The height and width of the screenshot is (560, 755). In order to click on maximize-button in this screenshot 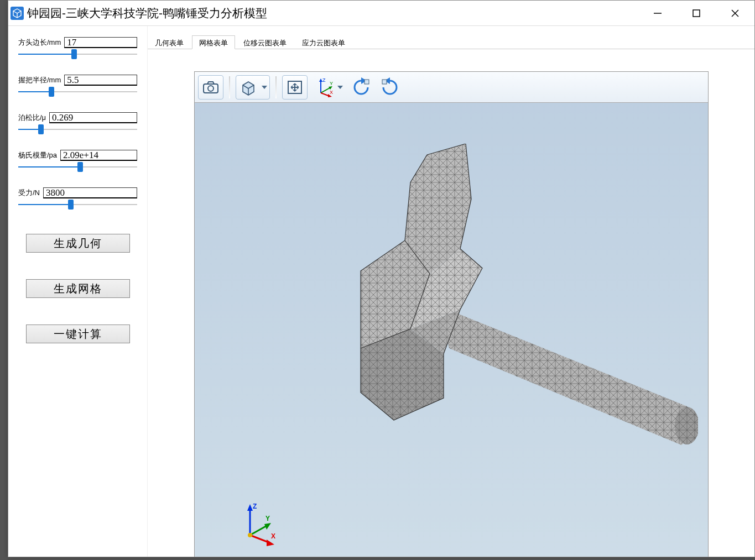, I will do `click(696, 13)`.